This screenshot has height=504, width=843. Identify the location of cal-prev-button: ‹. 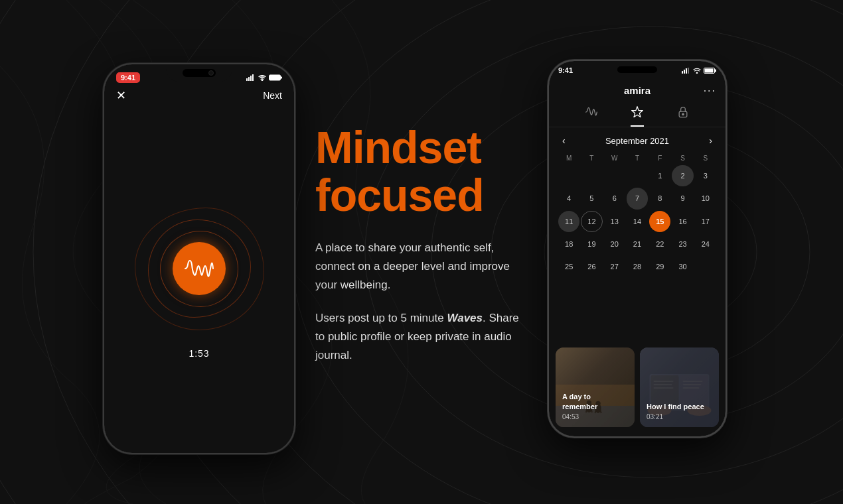
(564, 141).